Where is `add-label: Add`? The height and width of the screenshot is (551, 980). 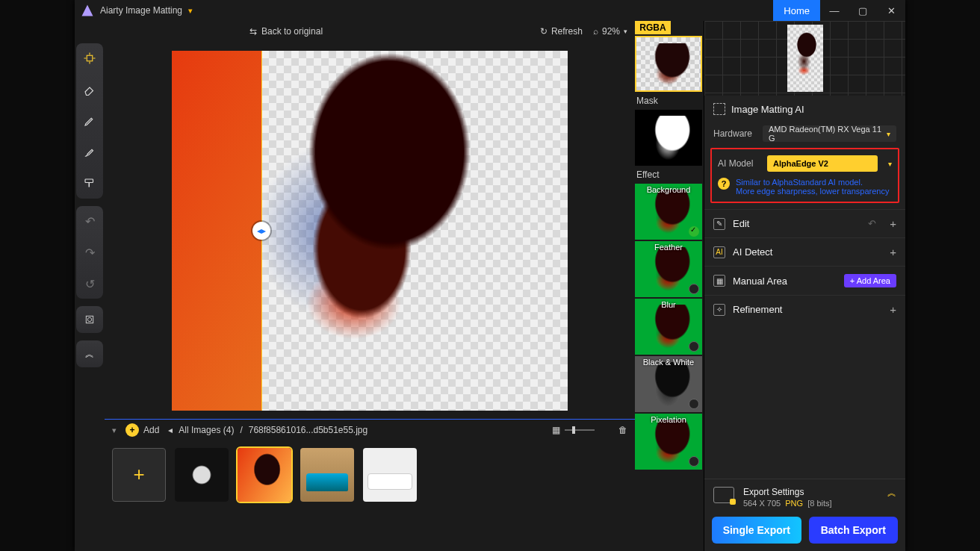
add-label: Add is located at coordinates (151, 430).